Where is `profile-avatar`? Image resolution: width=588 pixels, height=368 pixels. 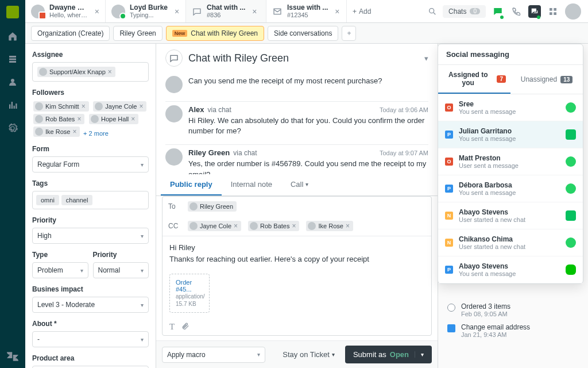
profile-avatar is located at coordinates (573, 12).